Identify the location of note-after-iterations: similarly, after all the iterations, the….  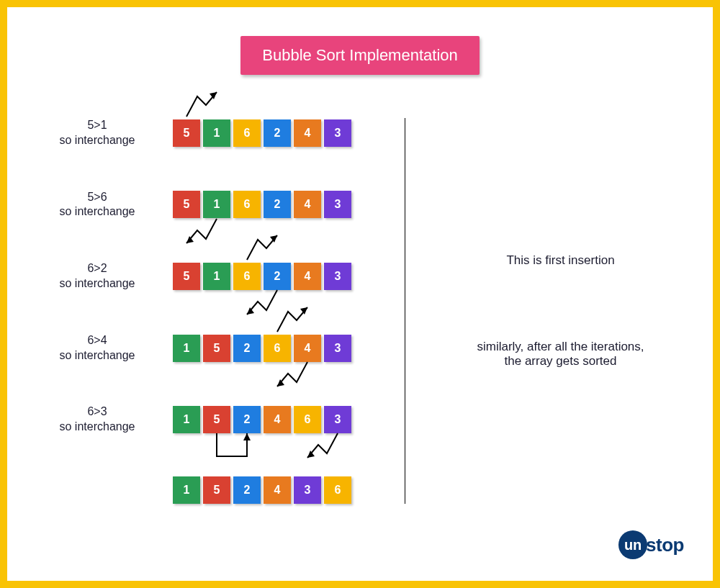
(560, 354).